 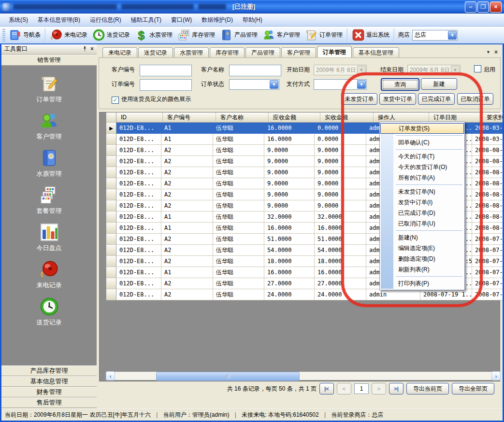 What do you see at coordinates (422, 178) in the screenshot?
I see `context-menu-item: 所有的订单(A)` at bounding box center [422, 178].